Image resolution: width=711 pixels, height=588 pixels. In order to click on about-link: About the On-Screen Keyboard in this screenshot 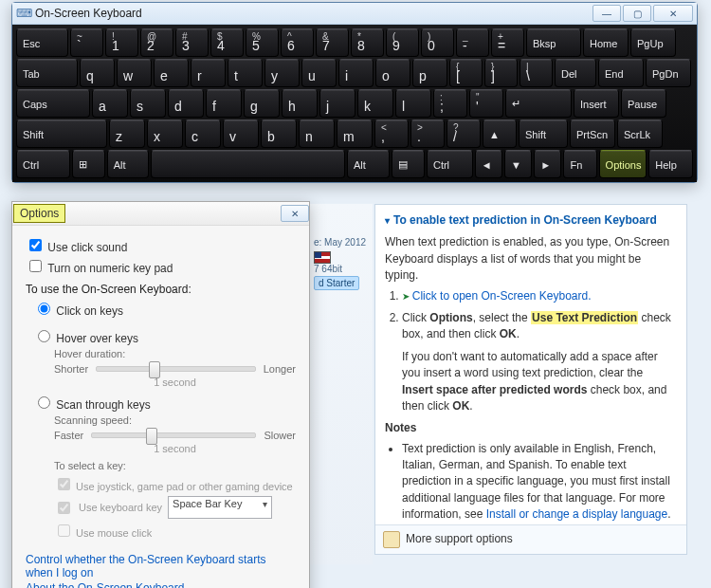, I will do `click(104, 584)`.